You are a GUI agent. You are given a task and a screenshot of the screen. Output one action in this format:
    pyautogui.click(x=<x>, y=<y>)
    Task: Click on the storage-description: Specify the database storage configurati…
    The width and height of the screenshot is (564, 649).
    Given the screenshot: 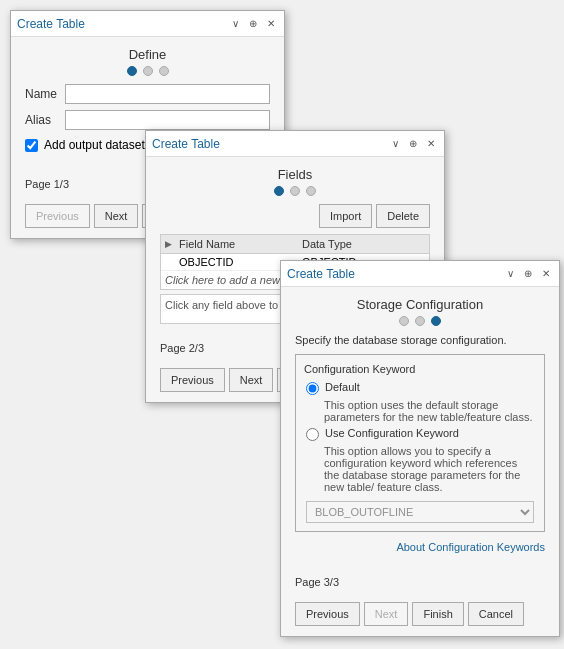 What is the action you would take?
    pyautogui.click(x=420, y=340)
    